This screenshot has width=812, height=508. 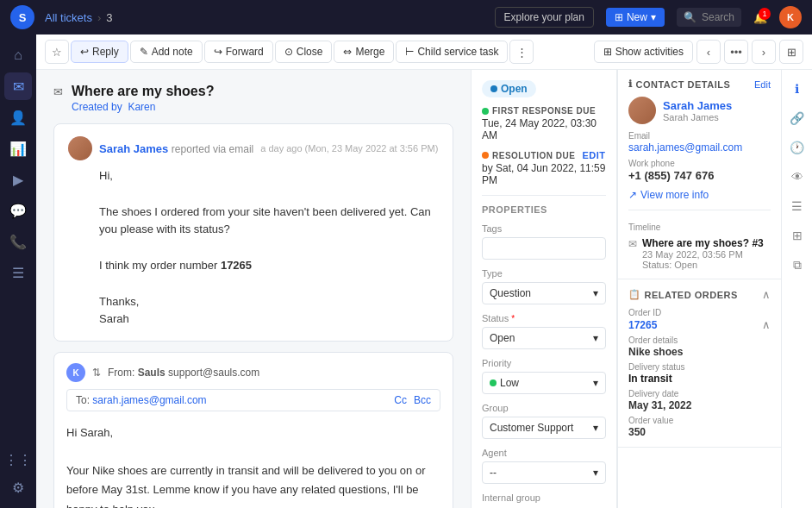 I want to click on next-button: ›, so click(x=764, y=52).